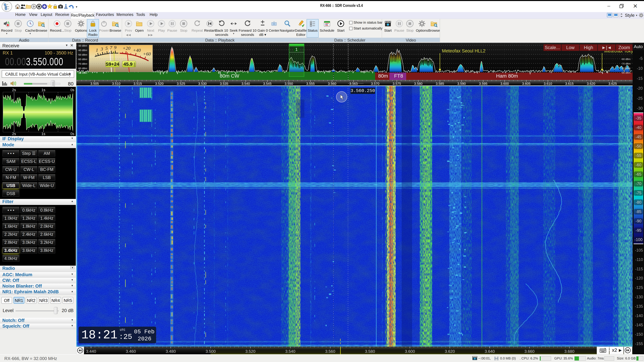  I want to click on svg-text: Meteofax Seoul HLL2, so click(464, 51).